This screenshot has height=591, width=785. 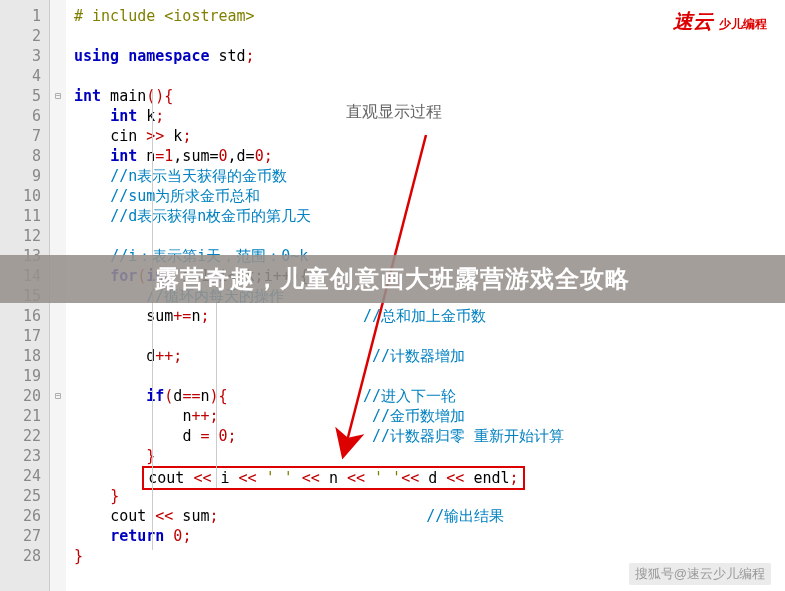 What do you see at coordinates (22, 556) in the screenshot?
I see `line-number: 28` at bounding box center [22, 556].